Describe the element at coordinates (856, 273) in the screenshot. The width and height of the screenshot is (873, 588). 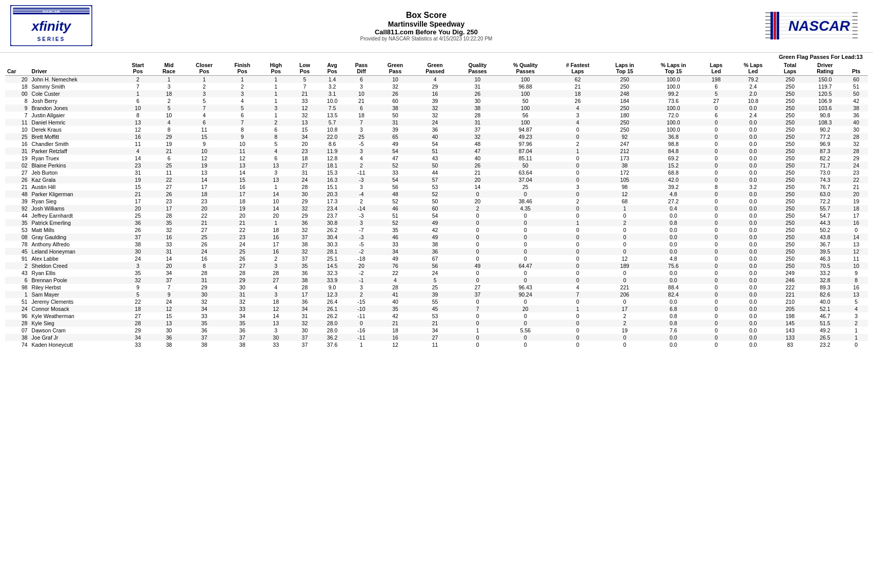
I see `cell-27-21: 9` at that location.